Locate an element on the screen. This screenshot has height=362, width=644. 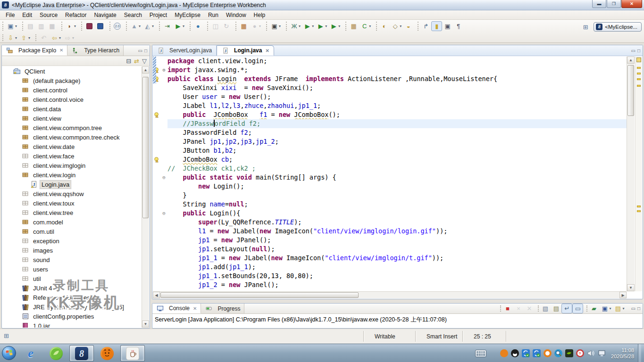
tray-network-icon is located at coordinates (602, 354).